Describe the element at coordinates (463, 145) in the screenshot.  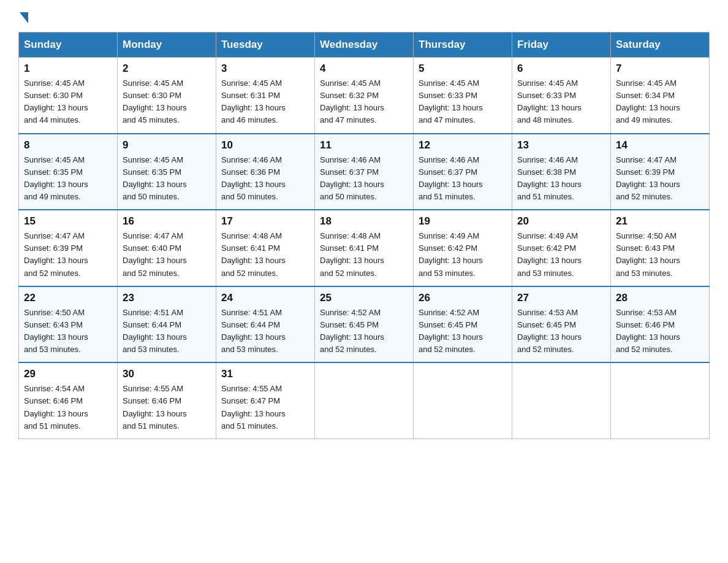
I see `day-number: 12` at that location.